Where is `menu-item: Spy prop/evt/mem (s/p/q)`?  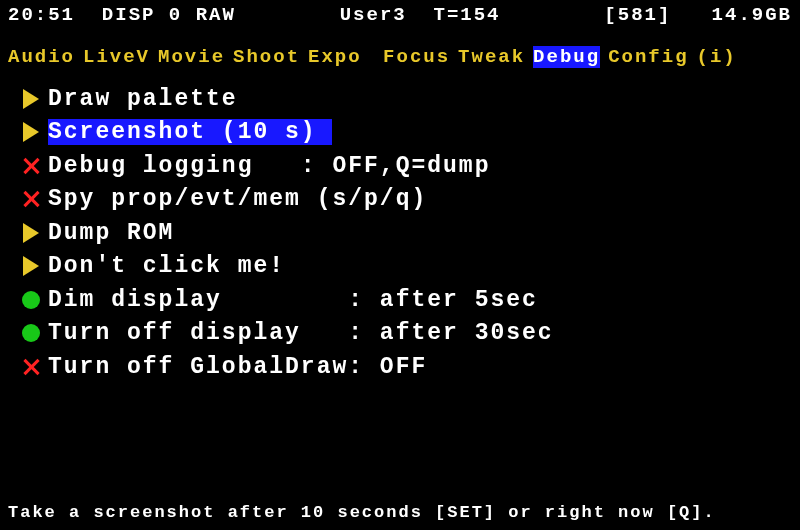 menu-item: Spy prop/evt/mem (s/p/q) is located at coordinates (410, 200).